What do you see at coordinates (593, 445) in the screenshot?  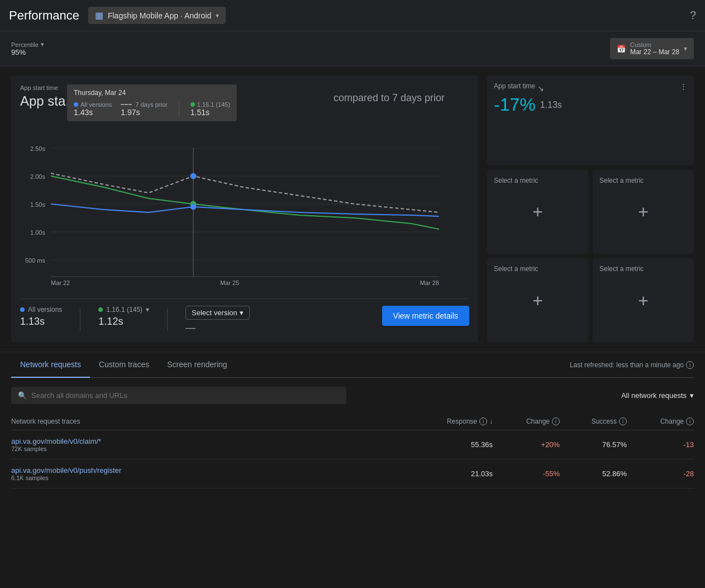 I see `row1-success: 76.57%` at bounding box center [593, 445].